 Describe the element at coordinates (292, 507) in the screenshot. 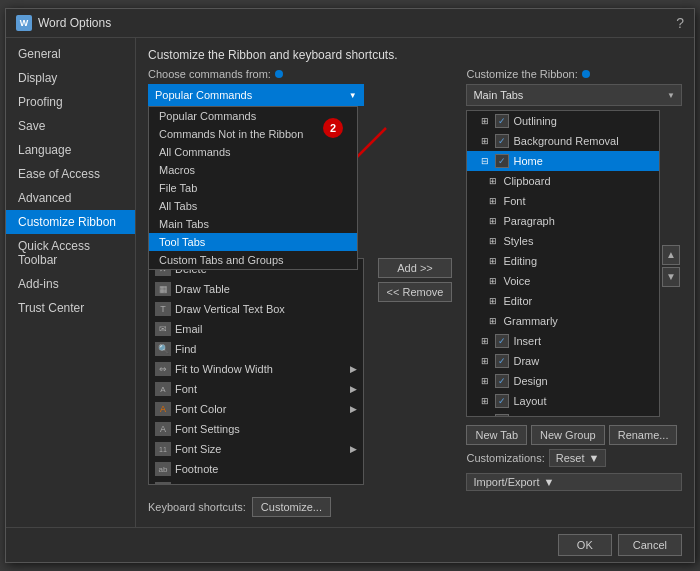

I see `customize-shortcuts-button: Customize...` at that location.